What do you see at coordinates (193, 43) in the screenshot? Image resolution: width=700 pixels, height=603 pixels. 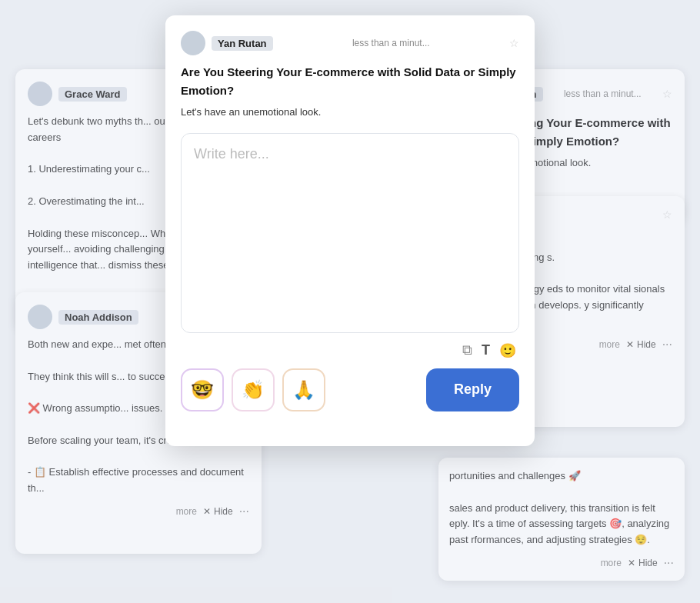 I see `avatar` at bounding box center [193, 43].